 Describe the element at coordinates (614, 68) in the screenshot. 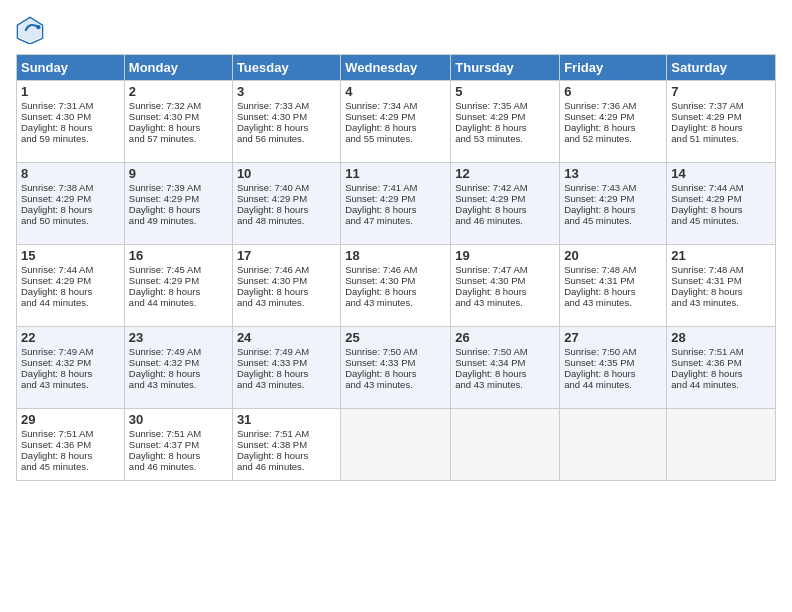

I see `weekday-header: Friday` at that location.